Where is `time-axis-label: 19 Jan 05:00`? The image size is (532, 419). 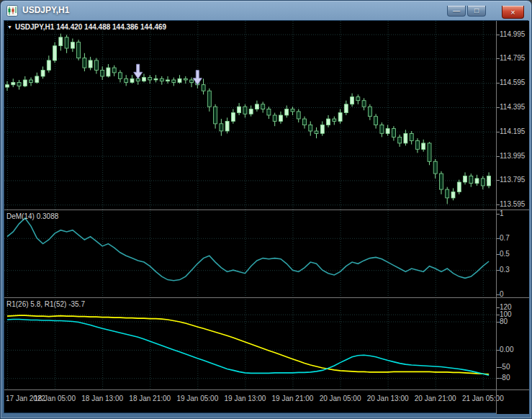 time-axis-label: 19 Jan 05:00 is located at coordinates (197, 399).